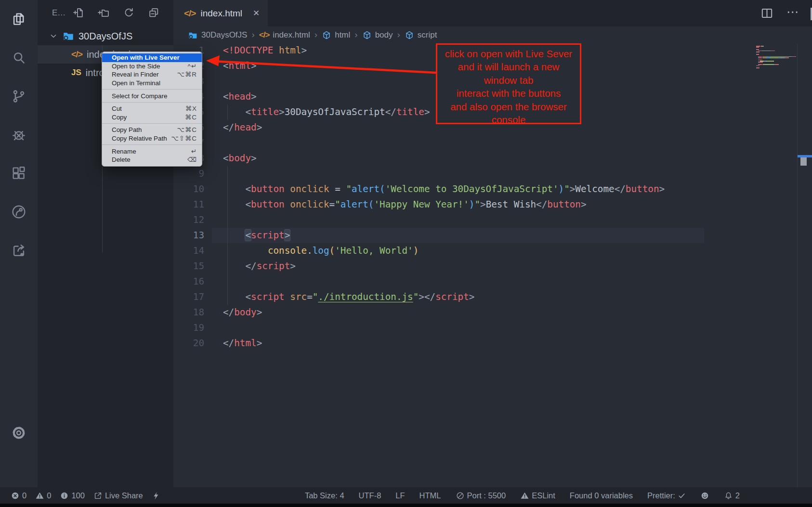  Describe the element at coordinates (256, 13) in the screenshot. I see `tab-close-icon: ✕` at that location.